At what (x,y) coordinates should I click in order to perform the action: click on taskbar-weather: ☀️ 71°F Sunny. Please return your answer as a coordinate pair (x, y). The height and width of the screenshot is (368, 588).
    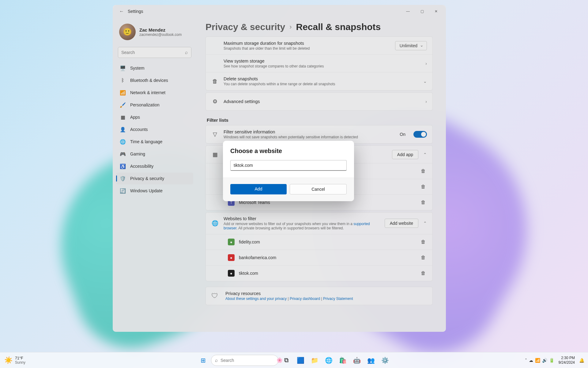
    Looking at the image, I should click on (13, 360).